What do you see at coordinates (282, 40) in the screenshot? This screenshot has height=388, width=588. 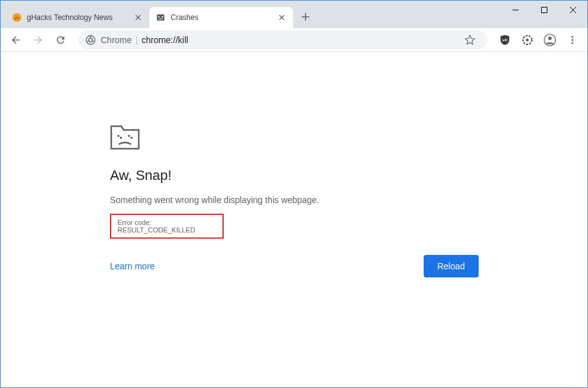 I see `omnibox: Chrome | chrome://kill` at bounding box center [282, 40].